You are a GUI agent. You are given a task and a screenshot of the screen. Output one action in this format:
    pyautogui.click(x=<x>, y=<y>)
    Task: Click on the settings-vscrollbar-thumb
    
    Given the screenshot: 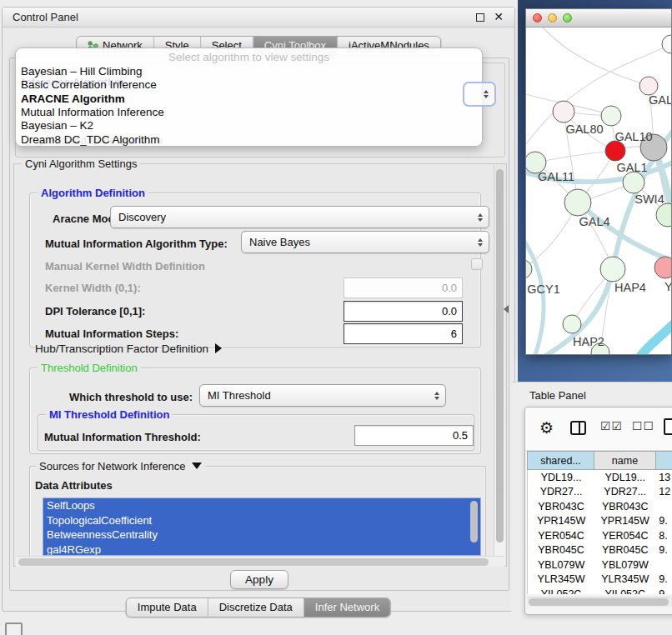 What is the action you would take?
    pyautogui.click(x=500, y=356)
    